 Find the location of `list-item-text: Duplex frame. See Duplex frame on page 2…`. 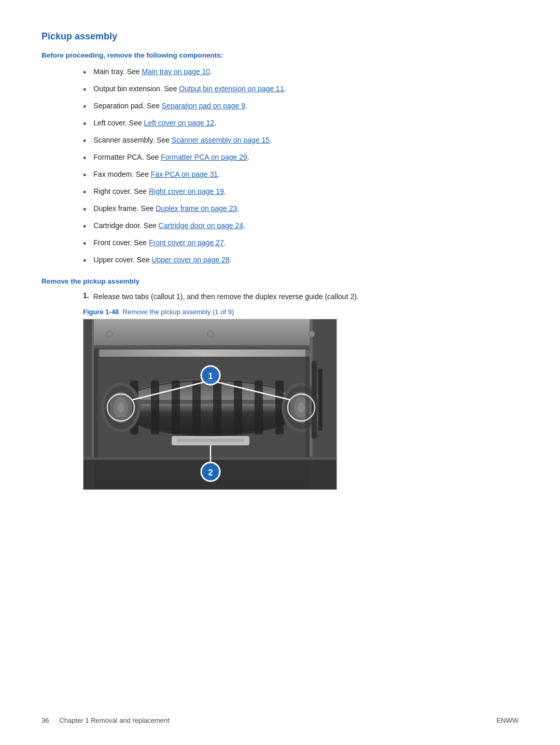

list-item-text: Duplex frame. See Duplex frame on page 2… is located at coordinates (166, 208).